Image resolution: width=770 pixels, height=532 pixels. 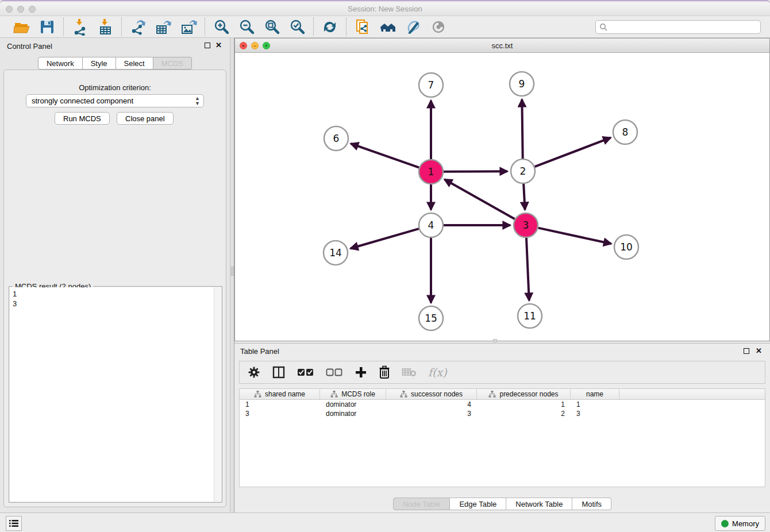 I want to click on graph-node-1: 1, so click(x=431, y=172).